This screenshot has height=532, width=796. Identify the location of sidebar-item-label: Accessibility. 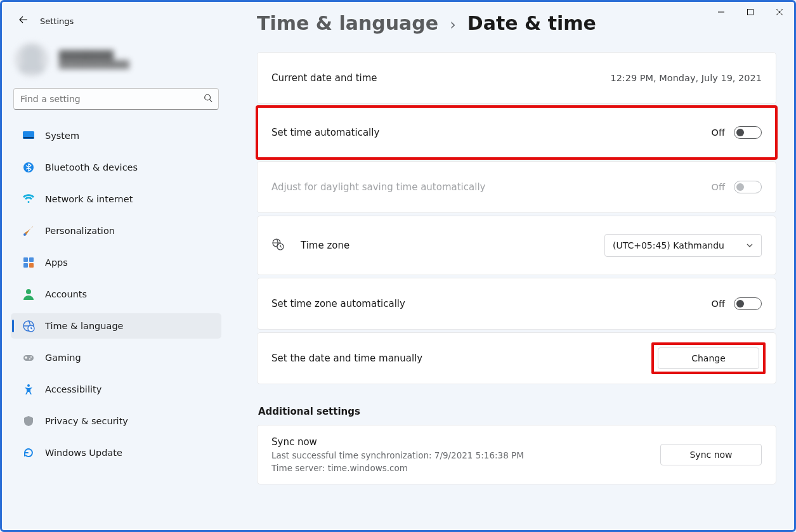
(74, 389).